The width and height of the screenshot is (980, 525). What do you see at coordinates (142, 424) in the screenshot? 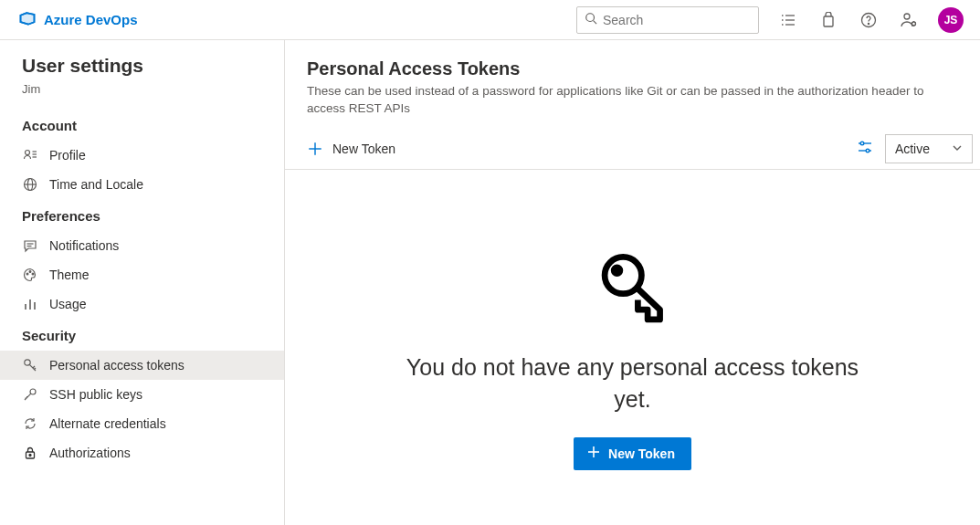
I see `sidebar-item-alt-creds: Alternate credentials` at bounding box center [142, 424].